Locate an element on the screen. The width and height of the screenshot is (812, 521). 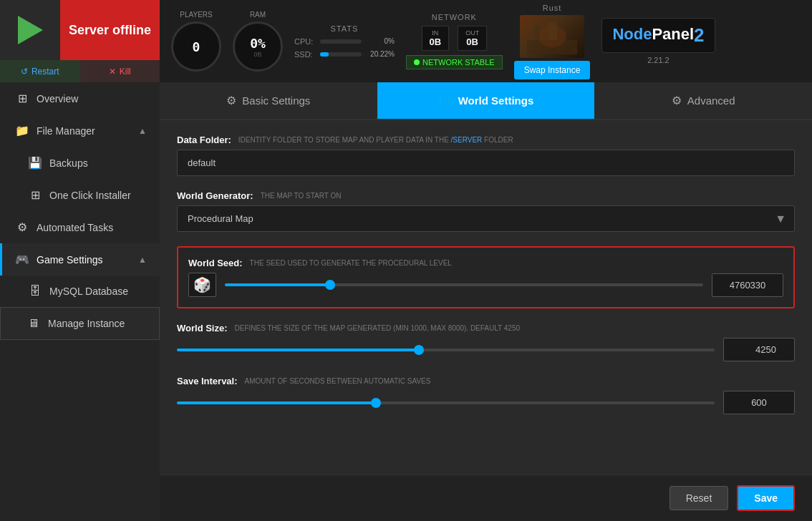
server-offline-label: Server offline is located at coordinates (110, 30).